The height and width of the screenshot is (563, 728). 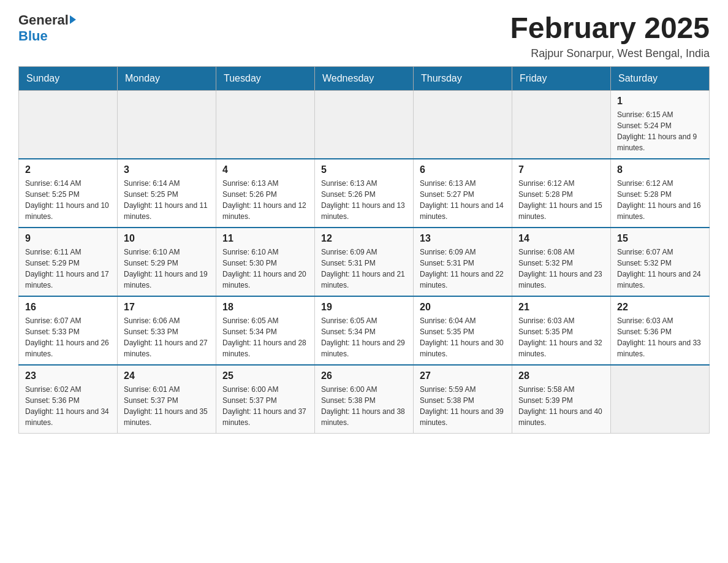 I want to click on calendar-cell: 18Sunrise: 6:05 AMSunset: 5:34 PMDayligh…, so click(x=266, y=331).